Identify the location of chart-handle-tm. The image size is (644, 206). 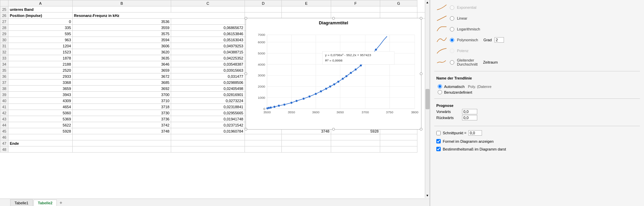
(334, 18).